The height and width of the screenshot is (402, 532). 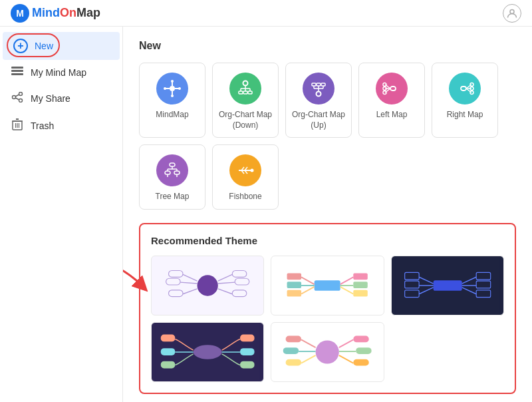 What do you see at coordinates (327, 46) in the screenshot?
I see `new-section-title: New` at bounding box center [327, 46].